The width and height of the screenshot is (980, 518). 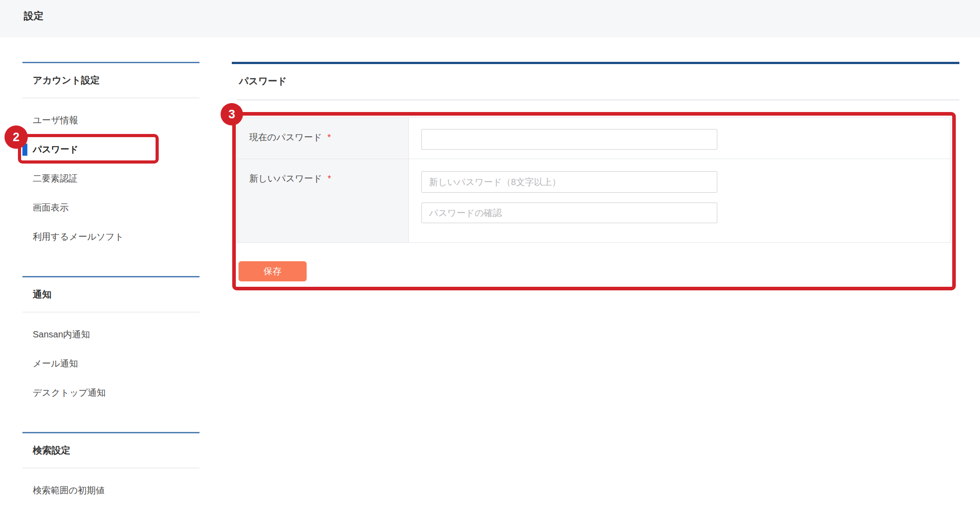 What do you see at coordinates (286, 137) in the screenshot?
I see `current-password-label: 現在のパスワード` at bounding box center [286, 137].